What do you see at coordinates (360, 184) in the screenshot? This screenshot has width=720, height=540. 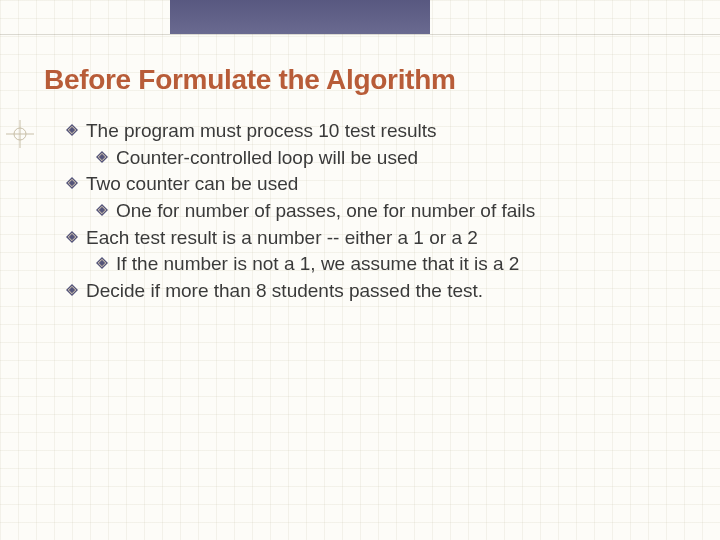 I see `list-item: Two counter can be used` at bounding box center [360, 184].